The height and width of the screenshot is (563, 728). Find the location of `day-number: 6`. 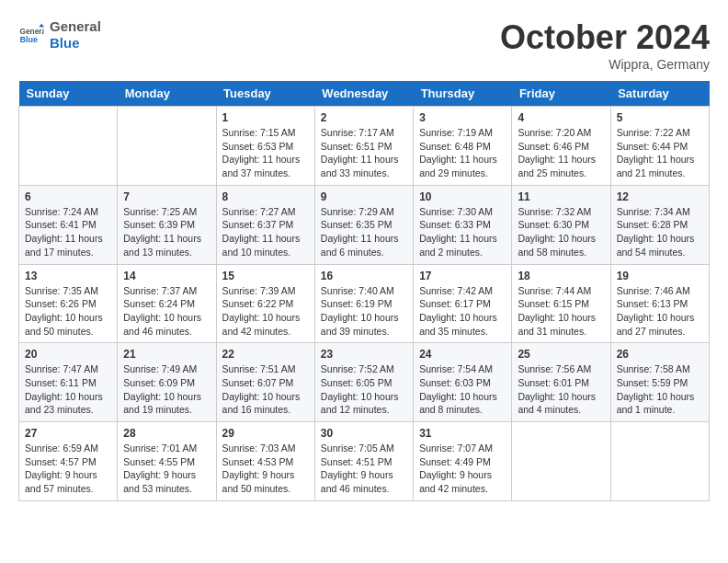

day-number: 6 is located at coordinates (68, 197).